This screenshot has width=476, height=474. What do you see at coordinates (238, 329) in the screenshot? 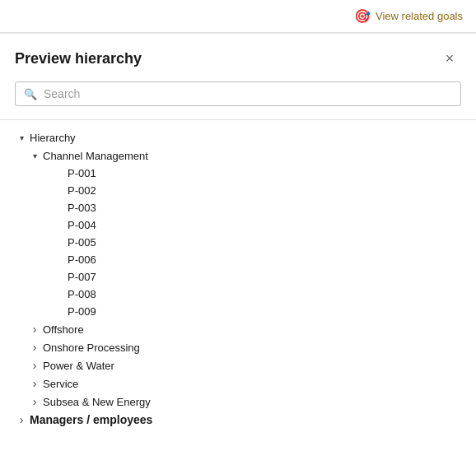
I see `tree-node-offshore: Offshore` at bounding box center [238, 329].